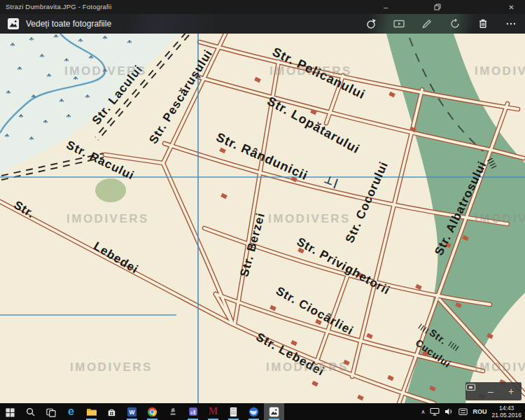 The width and height of the screenshot is (525, 420). I want to click on trash-icon, so click(483, 24).